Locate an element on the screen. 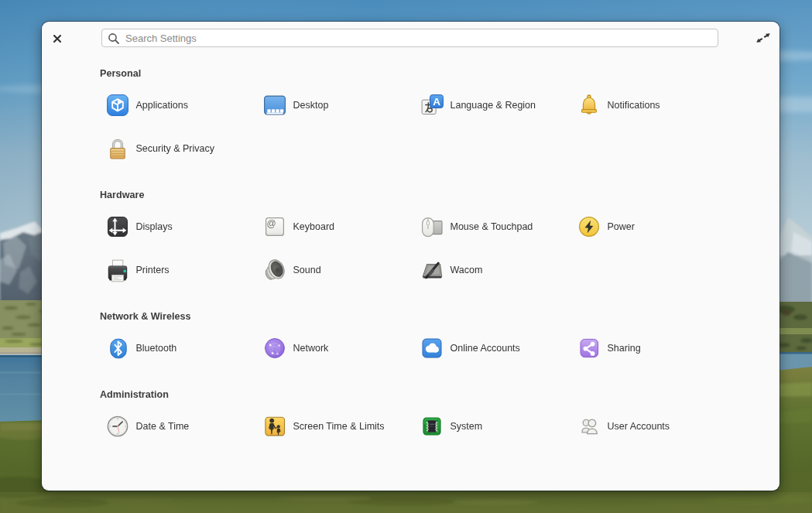  svg-text: A is located at coordinates (437, 102).